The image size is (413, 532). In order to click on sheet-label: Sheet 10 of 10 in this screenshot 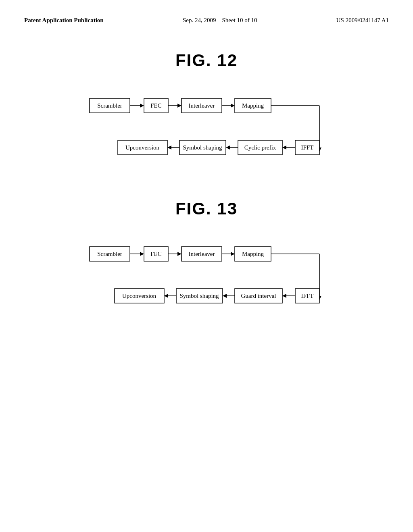, I will do `click(240, 20)`.